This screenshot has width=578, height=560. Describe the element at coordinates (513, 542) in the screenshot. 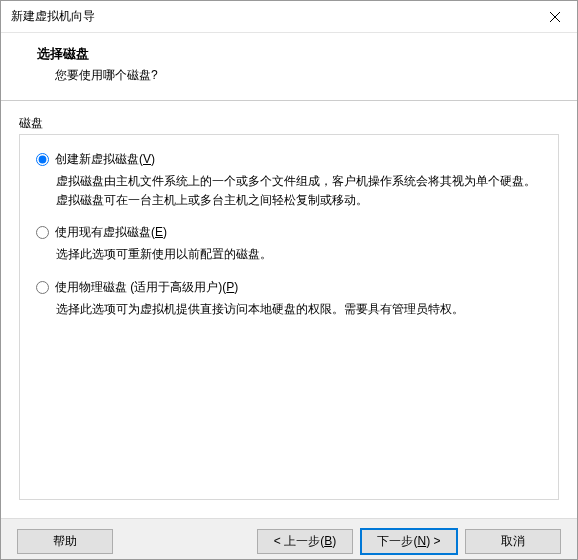

I see `cancel-button: 取消` at that location.